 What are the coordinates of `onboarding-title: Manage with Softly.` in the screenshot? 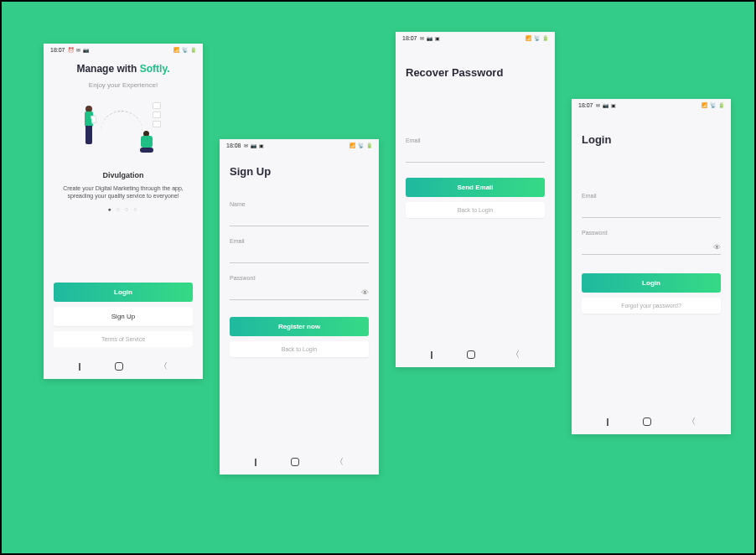 It's located at (123, 69).